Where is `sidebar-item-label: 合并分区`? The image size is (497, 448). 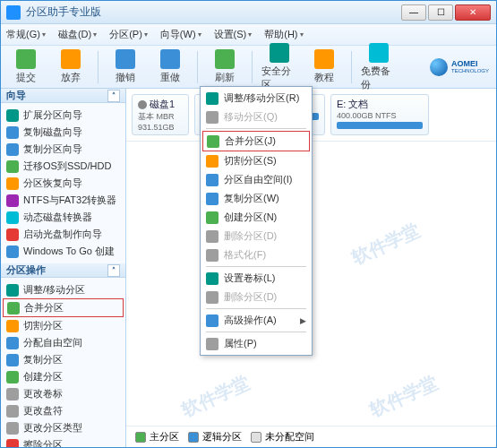
sidebar-item-label: 合并分区 is located at coordinates (44, 308).